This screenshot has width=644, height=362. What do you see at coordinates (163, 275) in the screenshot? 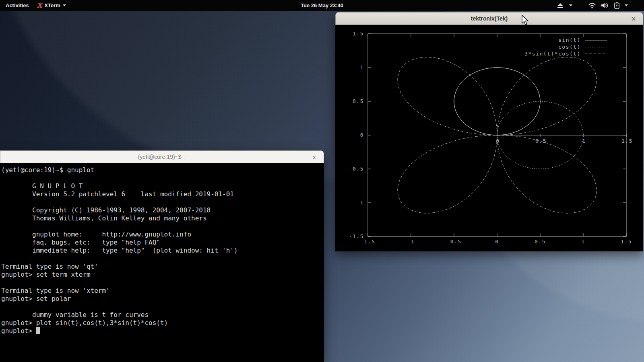
I see `terminal-line: gnuplot> set term xterm` at bounding box center [163, 275].